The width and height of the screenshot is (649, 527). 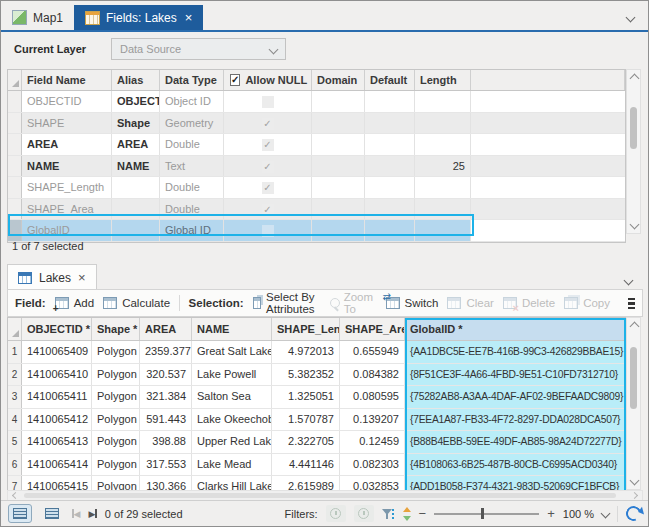 I want to click on alias-cell, so click(x=136, y=210).